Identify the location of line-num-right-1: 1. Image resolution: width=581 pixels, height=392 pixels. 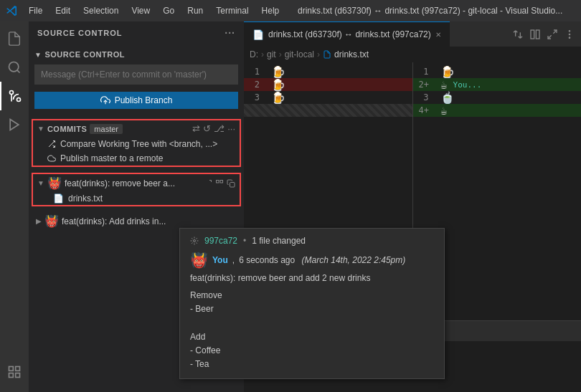
(424, 72).